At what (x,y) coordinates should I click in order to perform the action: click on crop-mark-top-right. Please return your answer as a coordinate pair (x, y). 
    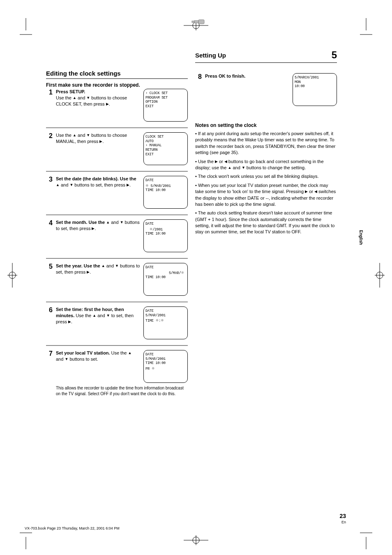
    Looking at the image, I should click on (372, 30).